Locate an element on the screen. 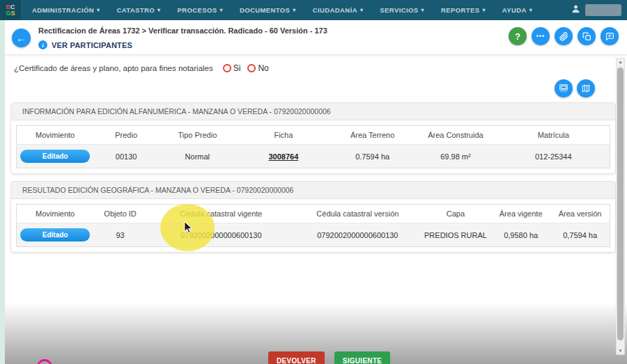 Image resolution: width=627 pixels, height=364 pixels. page-header: ← Rectificacion de Áreas 1732 > Verifica… is located at coordinates (316, 38).